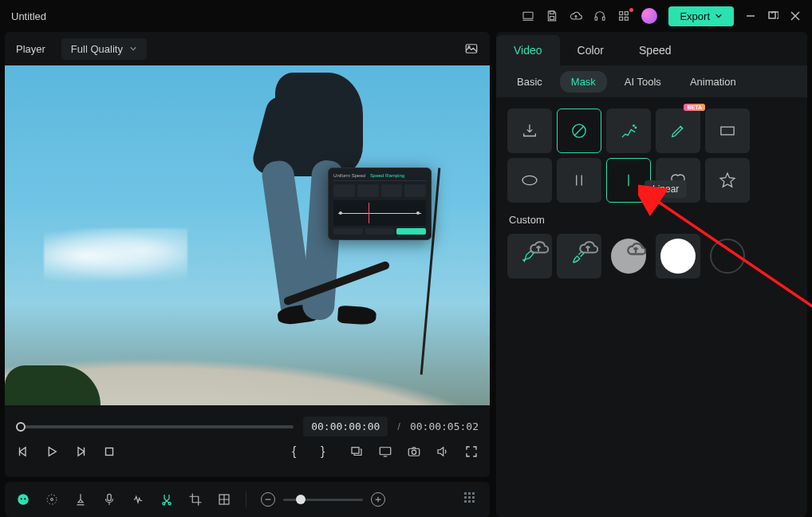  What do you see at coordinates (323, 499) in the screenshot?
I see `zoom-slider` at bounding box center [323, 499].